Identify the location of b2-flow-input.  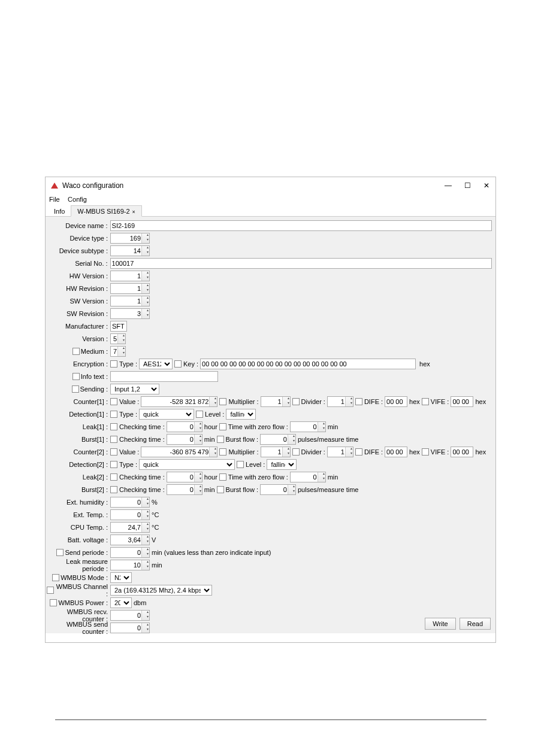
(278, 490).